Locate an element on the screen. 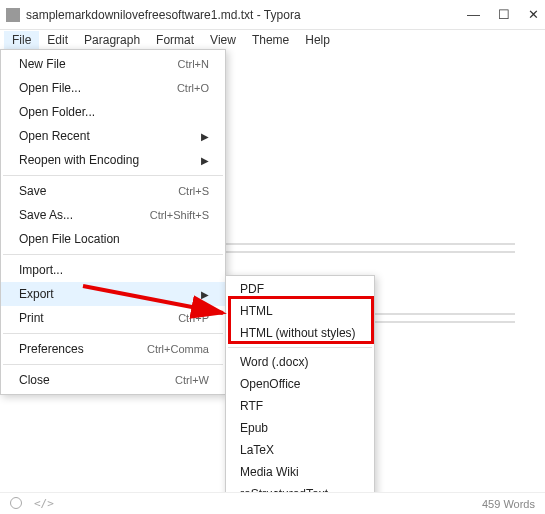 The width and height of the screenshot is (545, 514). source-mode-icon: </> is located at coordinates (44, 504).